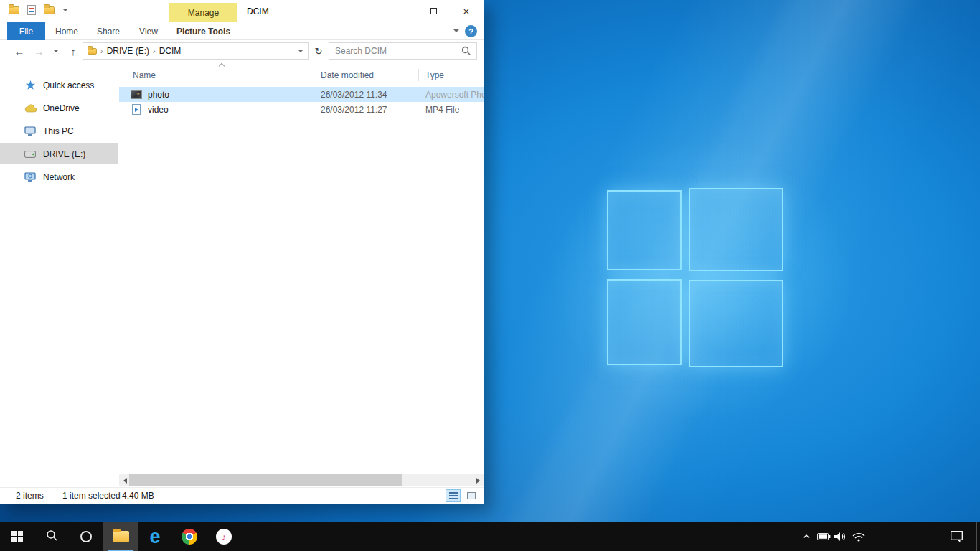  Describe the element at coordinates (453, 496) in the screenshot. I see `details-view-icon` at that location.